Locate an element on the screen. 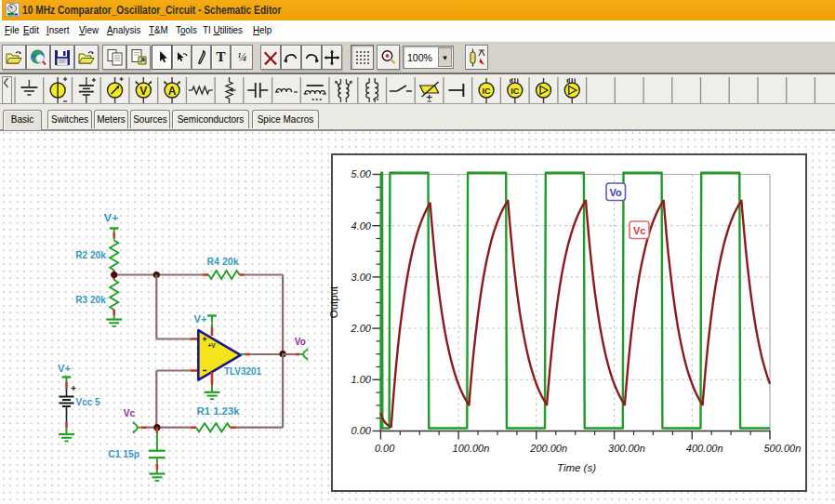 This screenshot has width=835, height=504. svg-text: 300.00n is located at coordinates (627, 448).